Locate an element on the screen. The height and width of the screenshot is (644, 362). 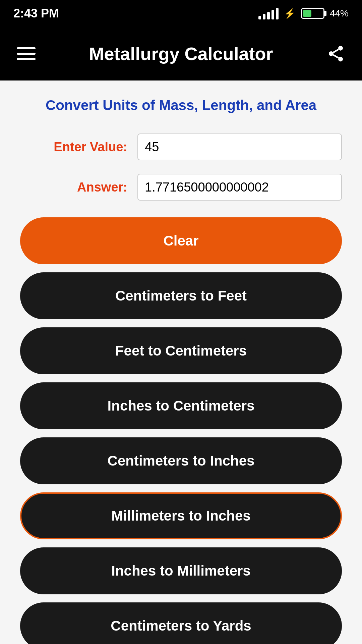
inches-to-centimeters-button: Inches to Centimeters is located at coordinates (181, 406).